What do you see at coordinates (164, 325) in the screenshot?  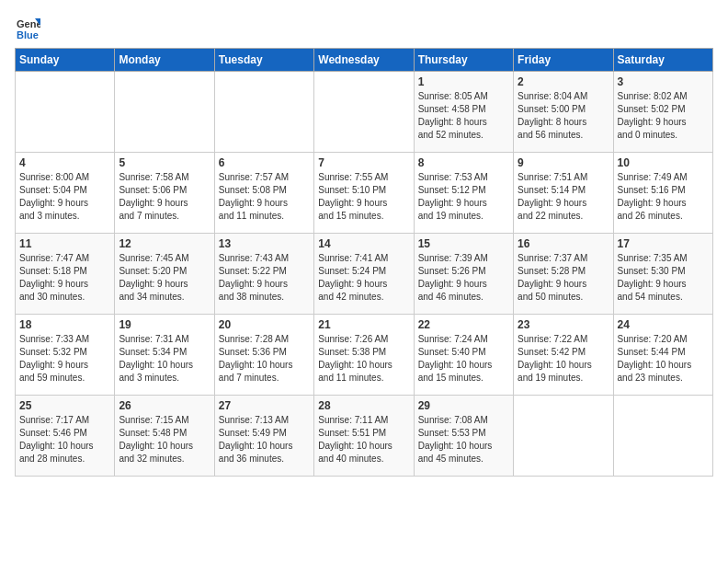 I see `day-number: 19` at bounding box center [164, 325].